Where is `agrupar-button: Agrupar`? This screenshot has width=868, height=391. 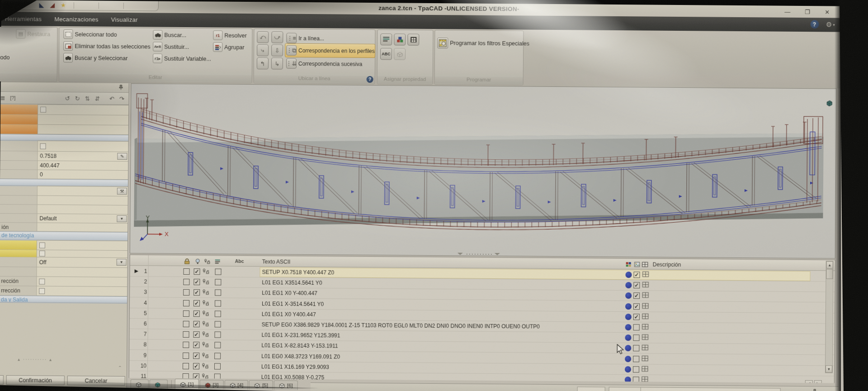 agrupar-button: Agrupar is located at coordinates (229, 47).